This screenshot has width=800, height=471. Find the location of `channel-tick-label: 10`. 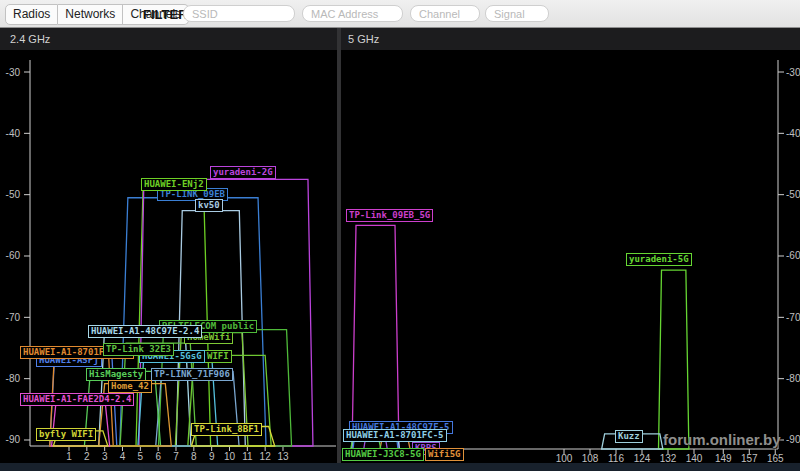

channel-tick-label: 10 is located at coordinates (230, 456).